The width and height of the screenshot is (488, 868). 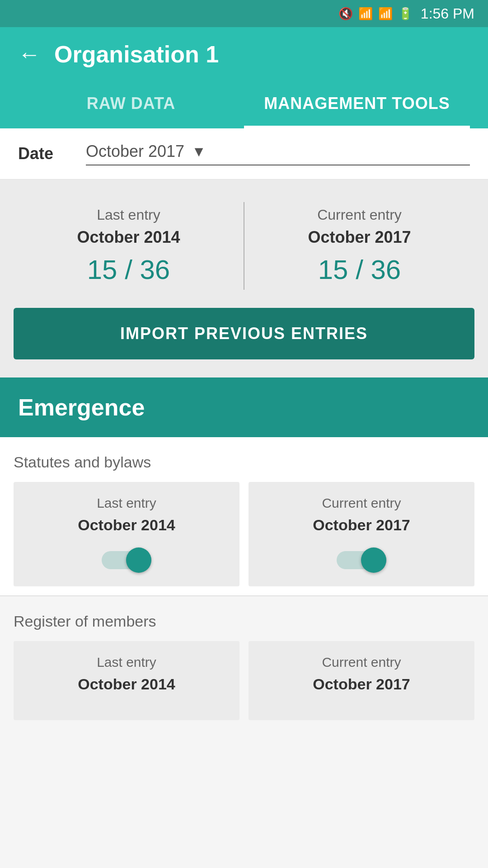 What do you see at coordinates (375, 14) in the screenshot?
I see `status-icons: 🔇 📶 📶 🔋` at bounding box center [375, 14].